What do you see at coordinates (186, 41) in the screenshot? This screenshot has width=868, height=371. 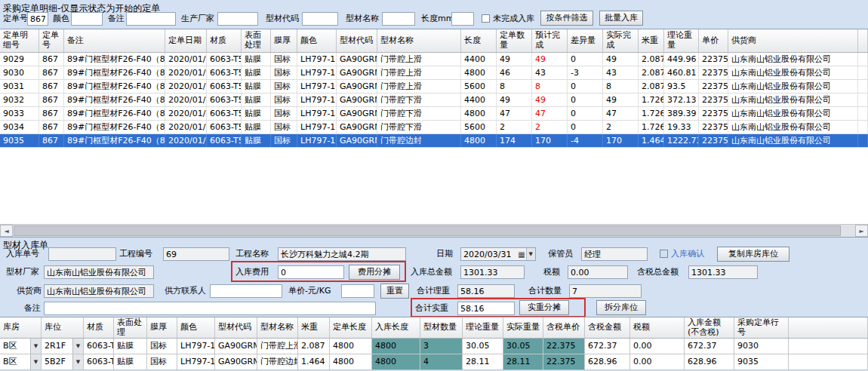 I see `column-header: 定单日期` at bounding box center [186, 41].